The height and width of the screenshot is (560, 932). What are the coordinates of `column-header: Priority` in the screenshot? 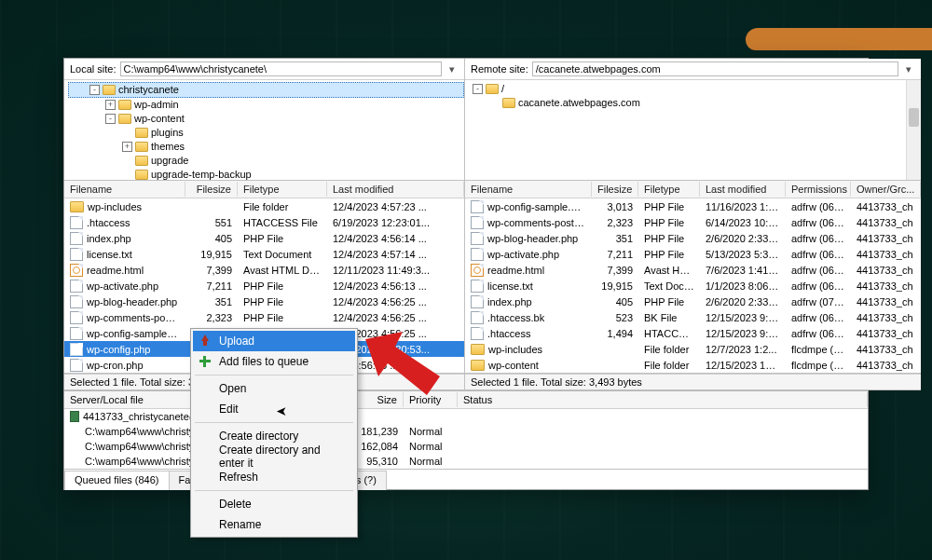 It's located at (431, 400).